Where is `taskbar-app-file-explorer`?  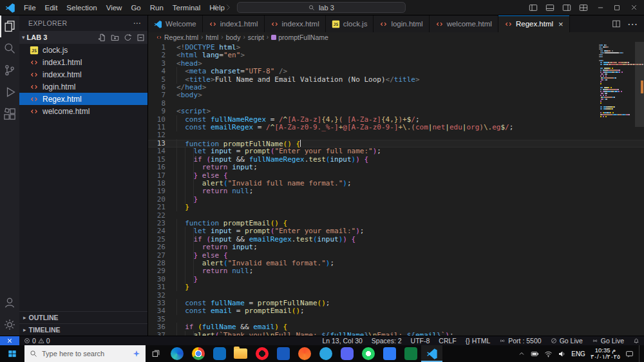 taskbar-app-file-explorer is located at coordinates (241, 354).